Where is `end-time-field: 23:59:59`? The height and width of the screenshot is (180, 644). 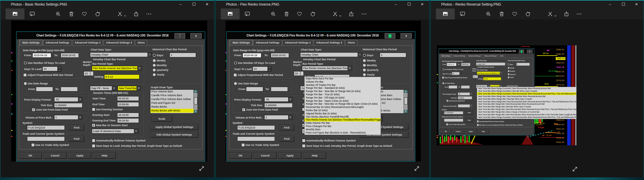
end-time-field: 23:59:59 is located at coordinates (128, 104).